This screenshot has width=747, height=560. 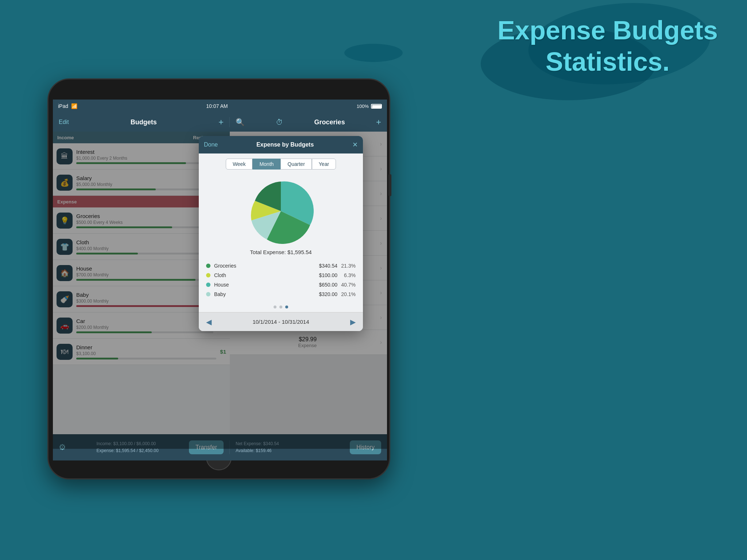 I want to click on legend-name-cloth: Cloth, so click(x=261, y=275).